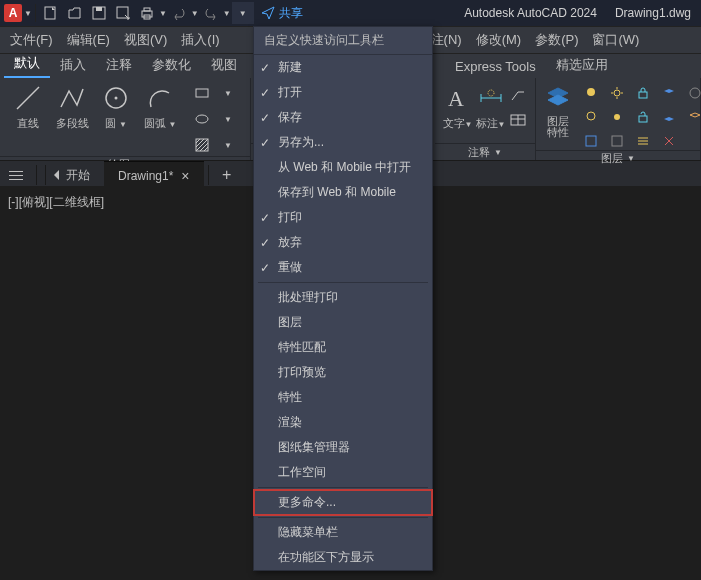 This screenshot has height=580, width=701. Describe the element at coordinates (343, 322) in the screenshot. I see `menu-item: 图层` at that location.